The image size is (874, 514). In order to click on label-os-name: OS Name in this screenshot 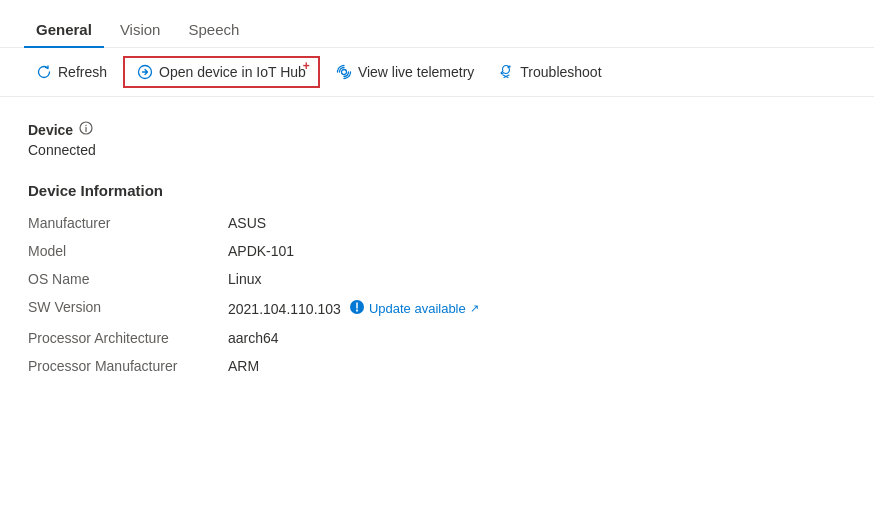, I will do `click(128, 279)`.